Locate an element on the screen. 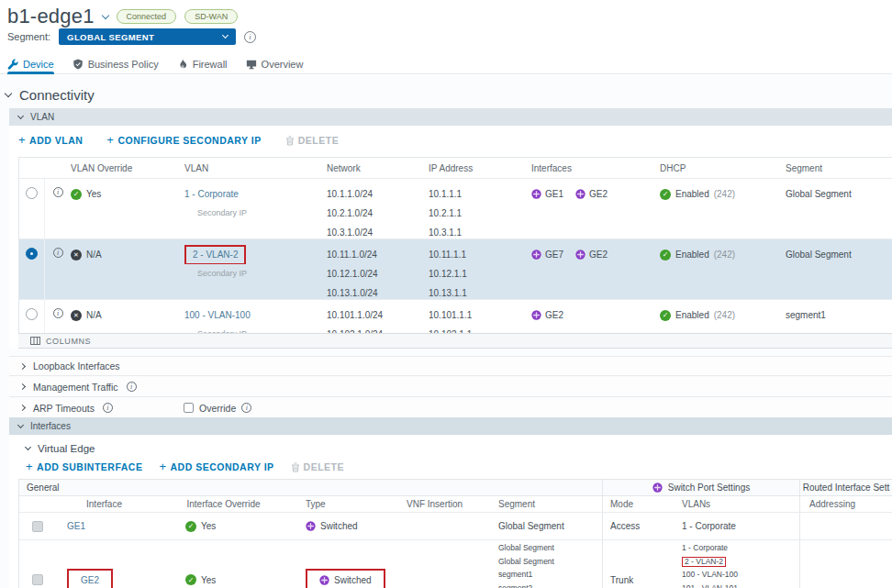  col-vlan: VLAN is located at coordinates (255, 169).